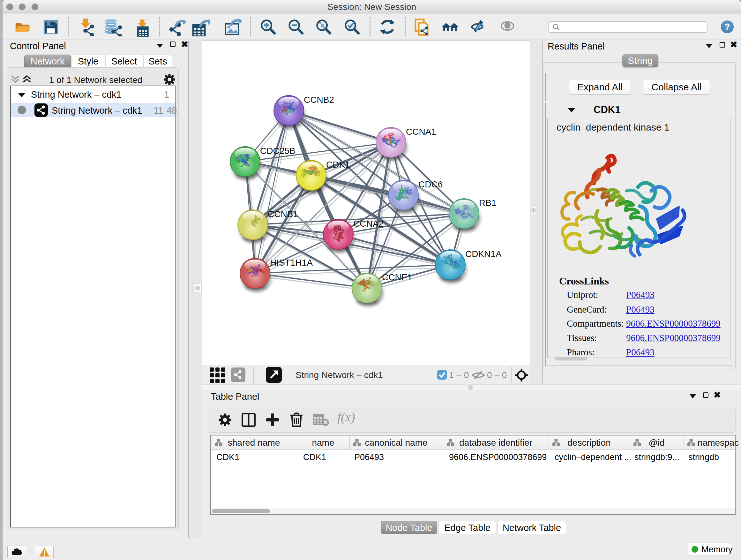 The height and width of the screenshot is (560, 741). Describe the element at coordinates (338, 165) in the screenshot. I see `svg-text: CDK1` at that location.